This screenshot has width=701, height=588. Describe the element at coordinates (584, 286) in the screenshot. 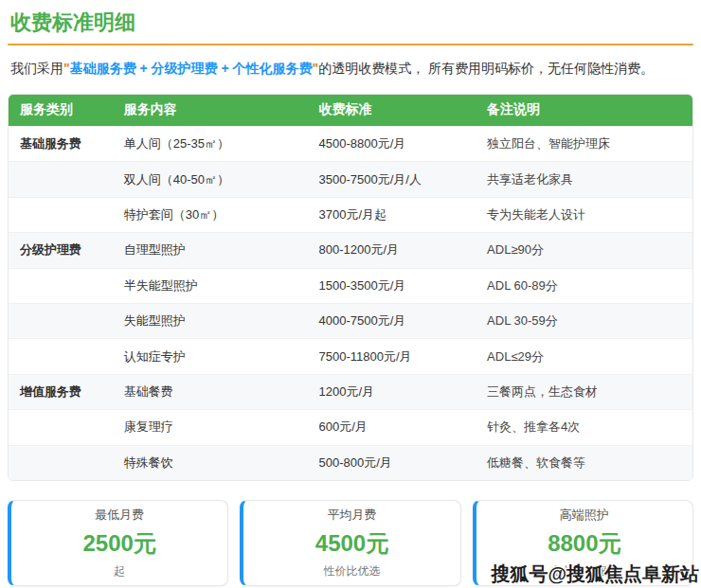

I see `cell-note: ADL 60-89分` at that location.